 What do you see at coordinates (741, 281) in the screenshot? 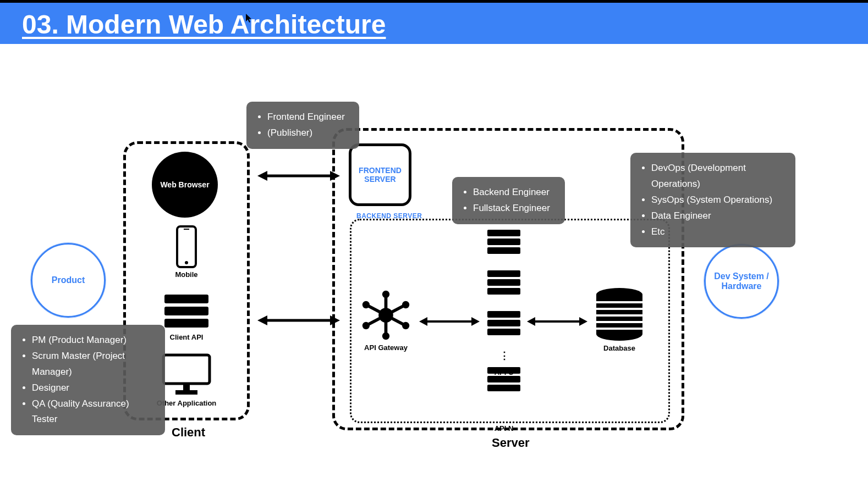
I see `devsys-circle: Dev System / Hardware` at bounding box center [741, 281].